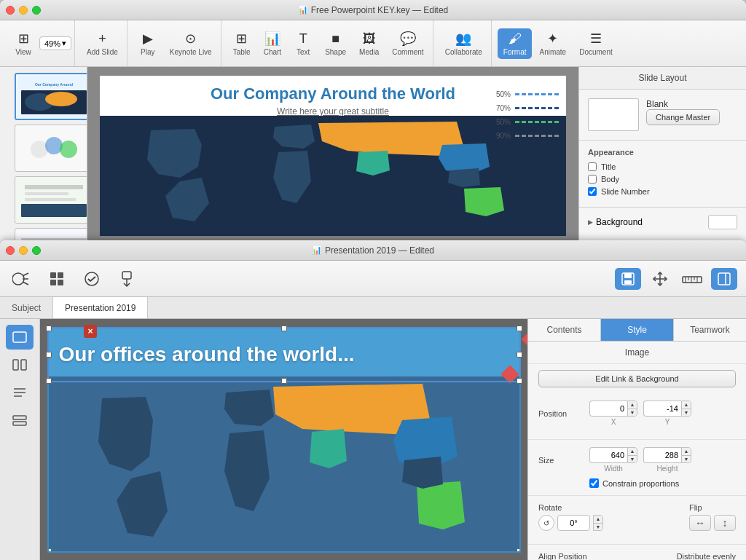 This screenshot has width=746, height=560. What do you see at coordinates (683, 117) in the screenshot?
I see `change-master-button: Change Master` at bounding box center [683, 117].